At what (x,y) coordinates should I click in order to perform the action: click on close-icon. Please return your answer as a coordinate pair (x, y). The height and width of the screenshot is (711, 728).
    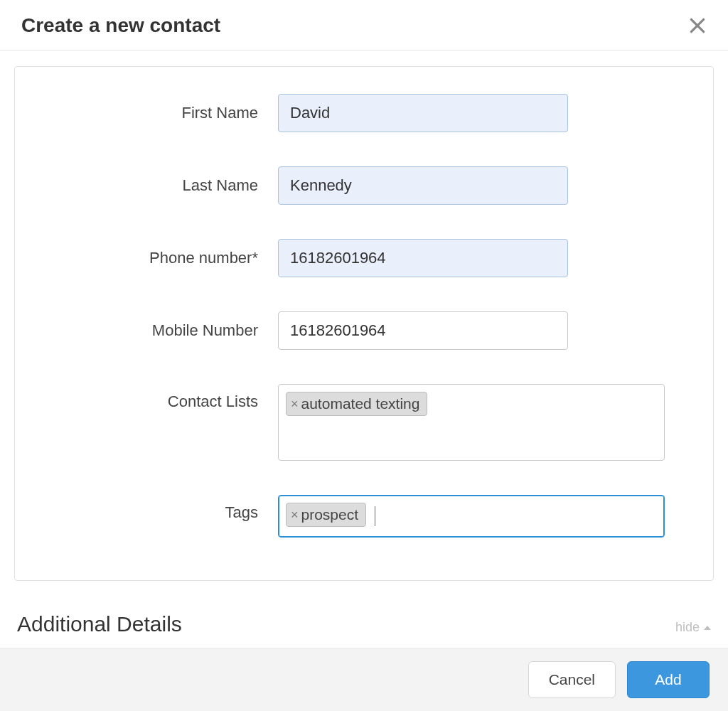
    Looking at the image, I should click on (697, 26).